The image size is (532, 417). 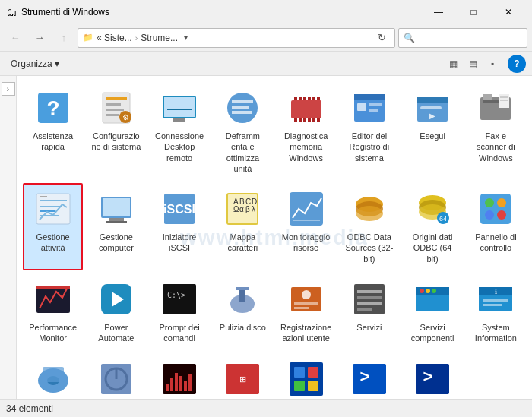 I want to click on back-button: ←, so click(x=15, y=38).